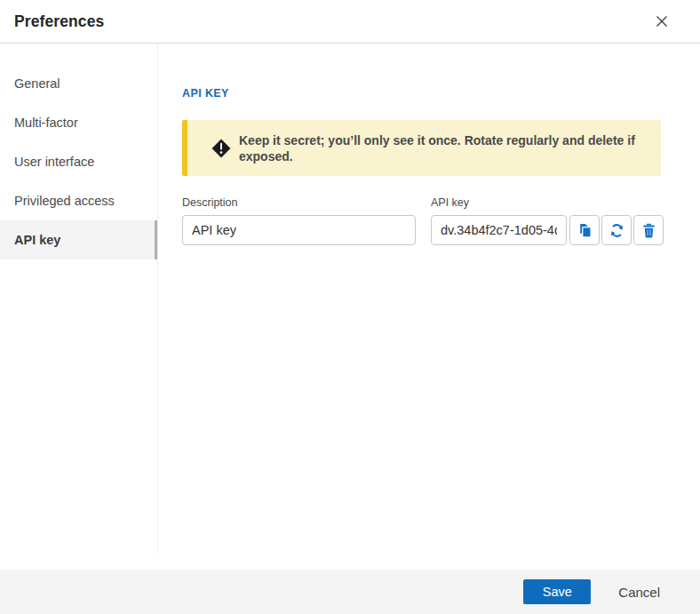 This screenshot has width=700, height=614. Describe the element at coordinates (298, 203) in the screenshot. I see `description-label: Description` at that location.